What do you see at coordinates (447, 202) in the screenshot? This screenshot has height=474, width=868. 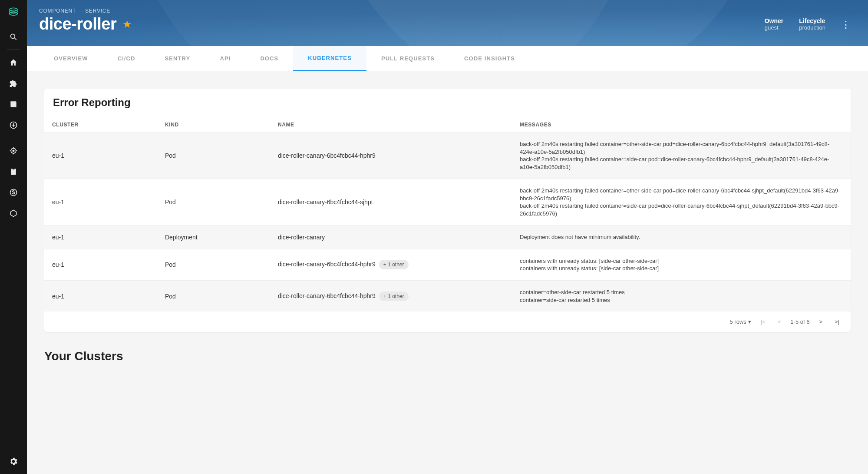 I see `table-row: eu-1Poddice-roller-canary-6bc4fcbc44-sjh…` at bounding box center [447, 202].